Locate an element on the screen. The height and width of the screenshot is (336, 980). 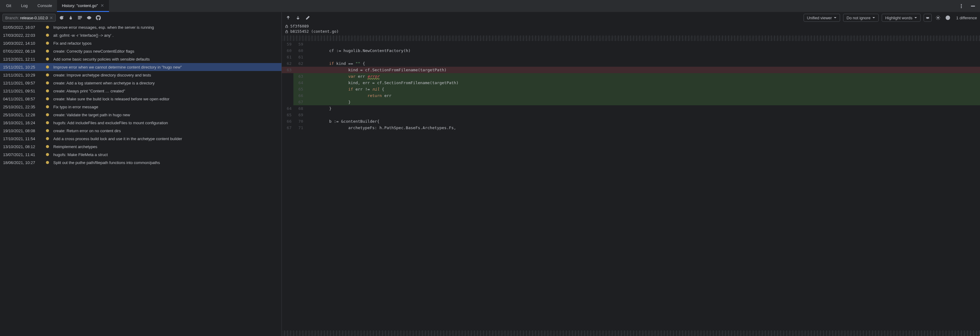
diff-line: 6569 is located at coordinates (631, 115).